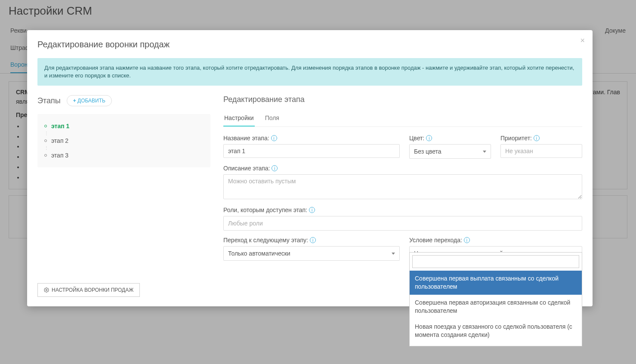 Image resolution: width=636 pixels, height=364 pixels. What do you see at coordinates (541, 151) in the screenshot?
I see `priority-input` at bounding box center [541, 151].